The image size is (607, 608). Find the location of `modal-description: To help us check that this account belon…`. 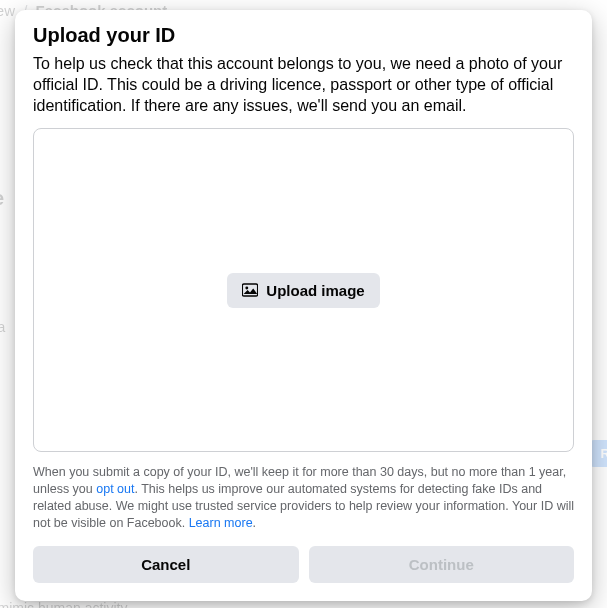

modal-description: To help us check that this account belon… is located at coordinates (304, 84).